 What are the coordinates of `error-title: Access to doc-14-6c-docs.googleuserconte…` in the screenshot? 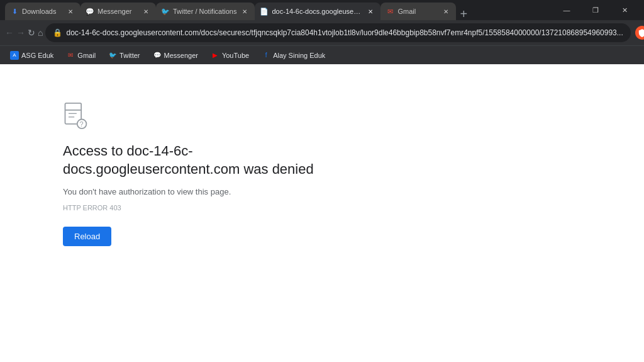 It's located at (214, 160).